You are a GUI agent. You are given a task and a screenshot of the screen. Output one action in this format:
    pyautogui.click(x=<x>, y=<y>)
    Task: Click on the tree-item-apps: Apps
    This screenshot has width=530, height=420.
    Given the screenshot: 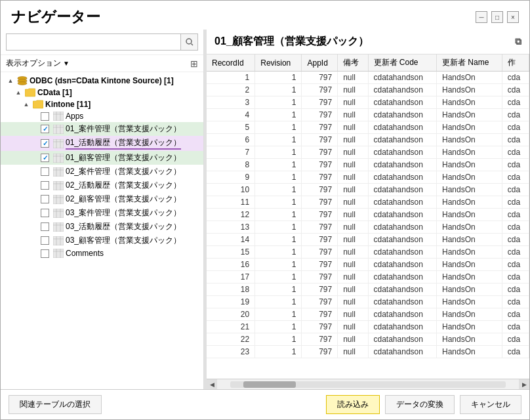 What is the action you would take?
    pyautogui.click(x=102, y=116)
    